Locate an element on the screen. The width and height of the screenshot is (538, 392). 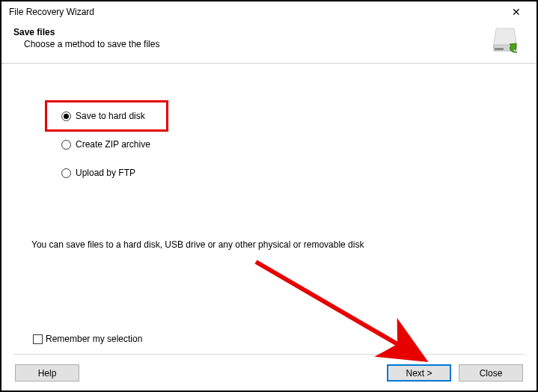
option-label: Upload by FTP is located at coordinates (106, 173).